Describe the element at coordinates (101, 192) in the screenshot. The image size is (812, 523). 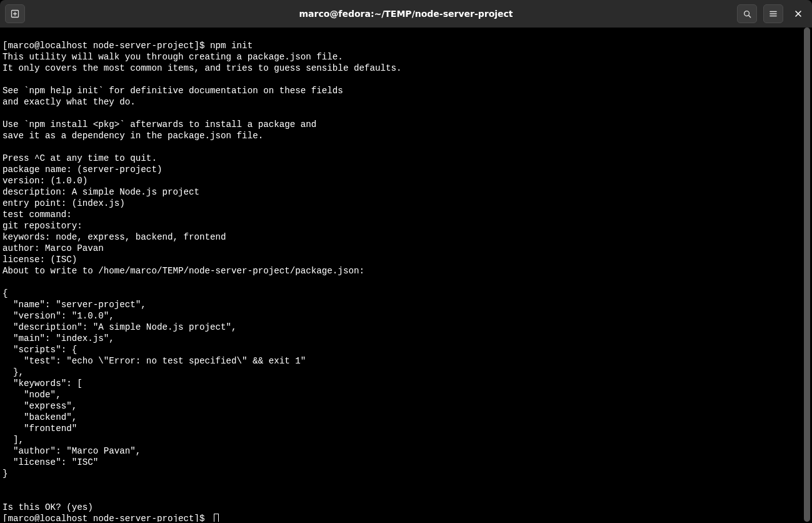
I see `terminal-line: description: A simple Node.js project` at that location.